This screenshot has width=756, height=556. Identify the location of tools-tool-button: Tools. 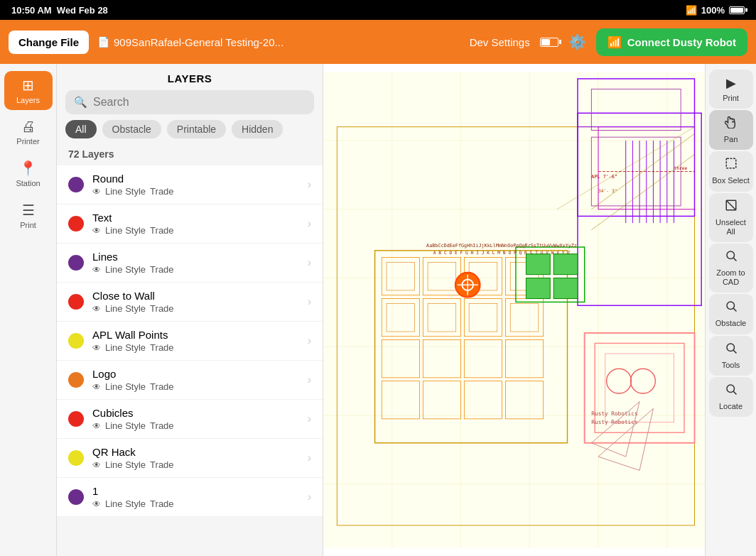
(731, 356).